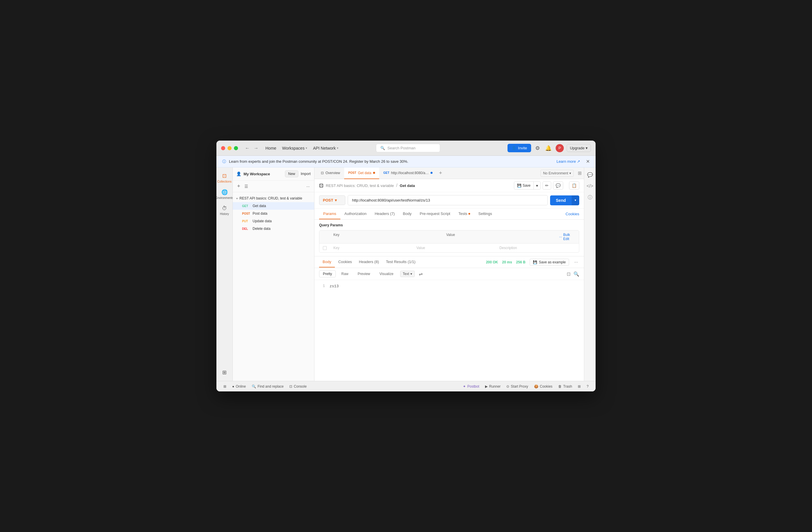 The image size is (812, 532). Describe the element at coordinates (325, 148) in the screenshot. I see `api-network-link: API Network ▾` at that location.